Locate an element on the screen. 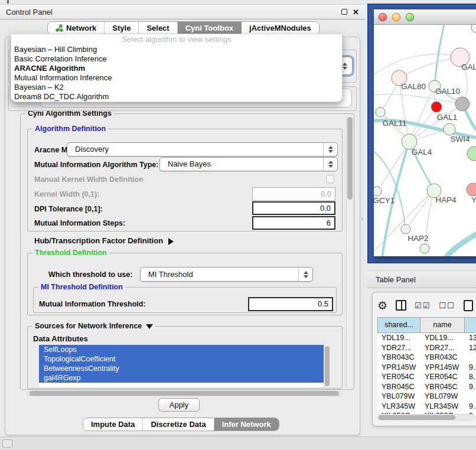 The image size is (476, 450). mi-threshold-label: Mutual Information Threshold: is located at coordinates (92, 304).